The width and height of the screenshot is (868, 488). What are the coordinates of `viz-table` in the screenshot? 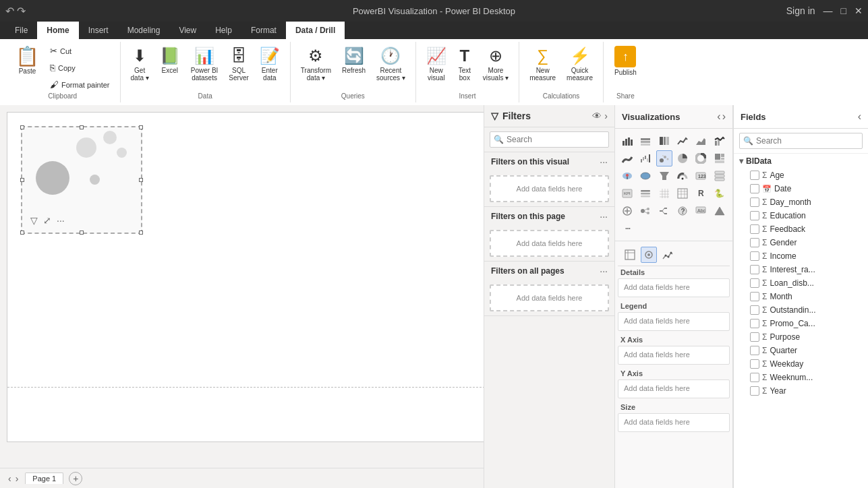 It's located at (683, 193).